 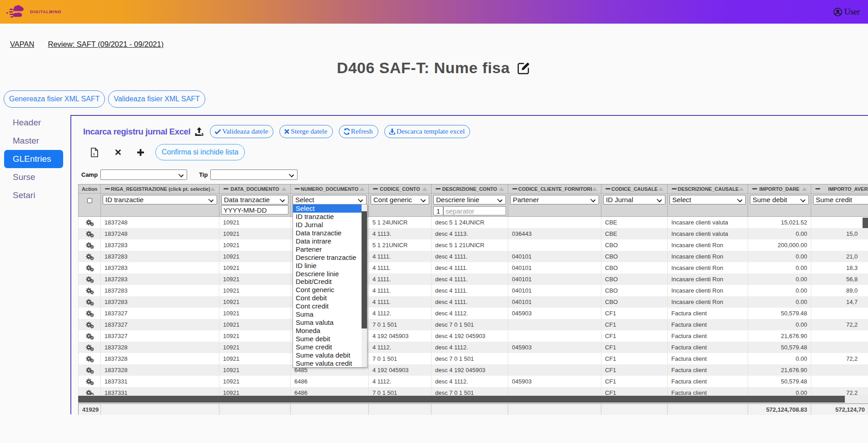 I want to click on confirm-close-list-button: Confirma si inchide lista, so click(x=200, y=152).